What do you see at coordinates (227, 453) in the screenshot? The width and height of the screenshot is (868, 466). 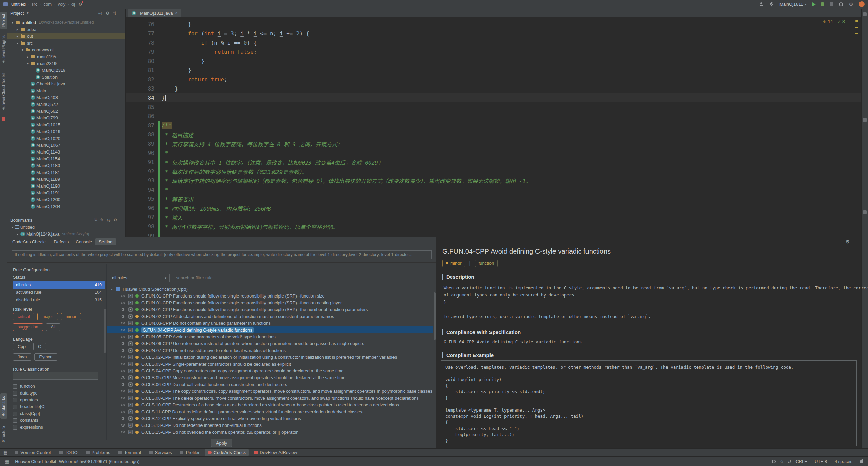 I see `tool-window-button-codearts-check: CodeArts Check` at bounding box center [227, 453].